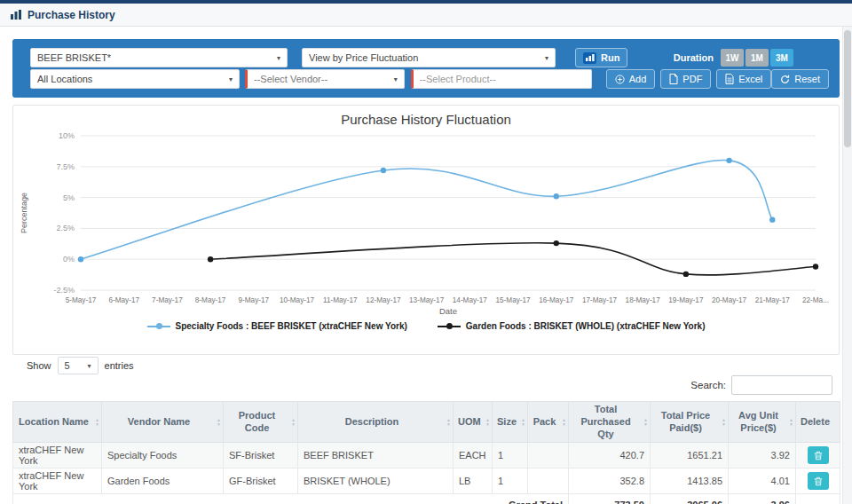 The image size is (852, 504). Describe the element at coordinates (773, 300) in the screenshot. I see `svg-text: 21-May-17` at that location.